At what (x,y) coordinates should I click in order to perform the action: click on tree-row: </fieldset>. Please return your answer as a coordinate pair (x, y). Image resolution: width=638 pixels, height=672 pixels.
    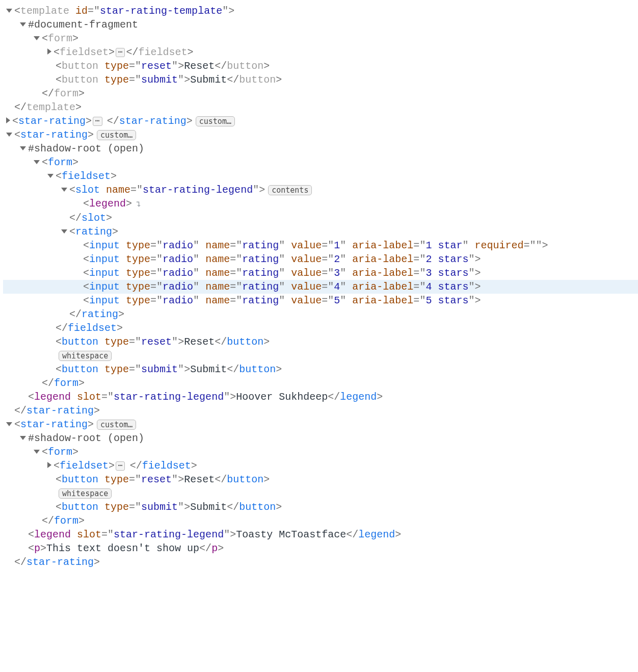
    Looking at the image, I should click on (321, 328).